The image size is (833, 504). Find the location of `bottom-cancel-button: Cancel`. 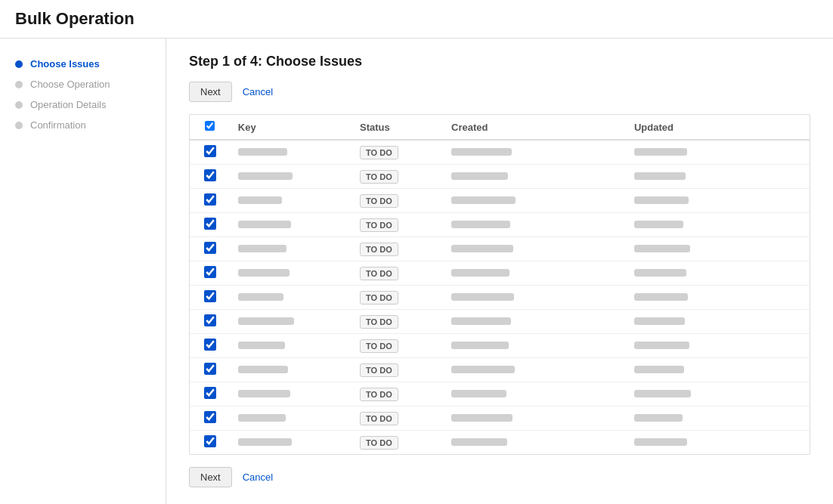

bottom-cancel-button: Cancel is located at coordinates (258, 478).